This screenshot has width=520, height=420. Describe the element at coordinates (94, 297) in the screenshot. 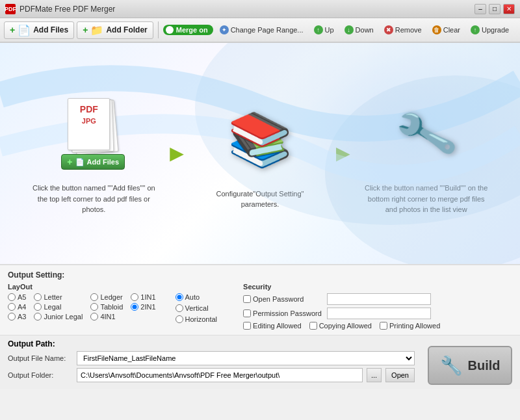

I see `radio-ledger-input` at that location.